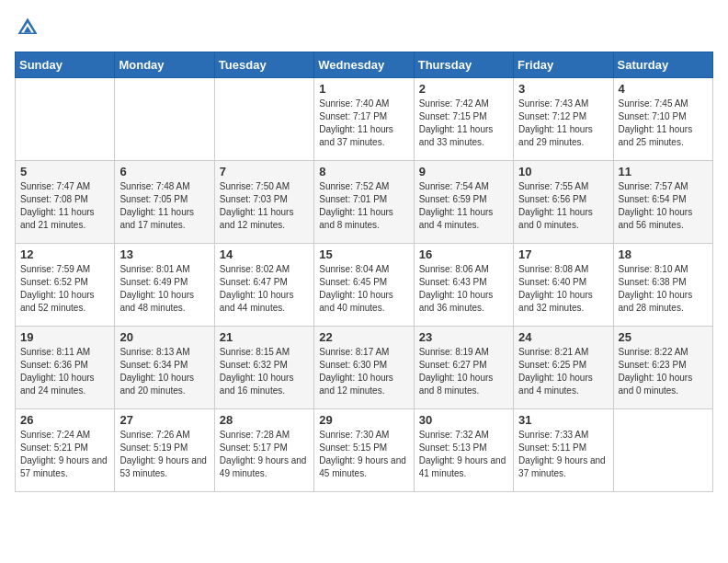 Image resolution: width=728 pixels, height=563 pixels. What do you see at coordinates (364, 65) in the screenshot?
I see `weekday-header: Wednesday` at bounding box center [364, 65].